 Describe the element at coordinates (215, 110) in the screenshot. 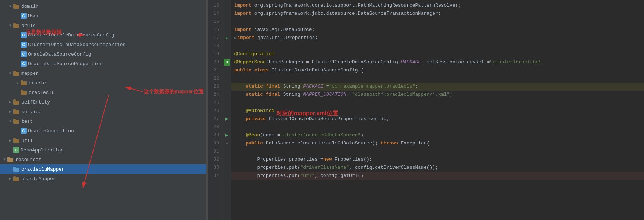

I see `line-numbers: 13 14 15 16 17 18 19 20 21 22 23 24 25 2…` at that location.